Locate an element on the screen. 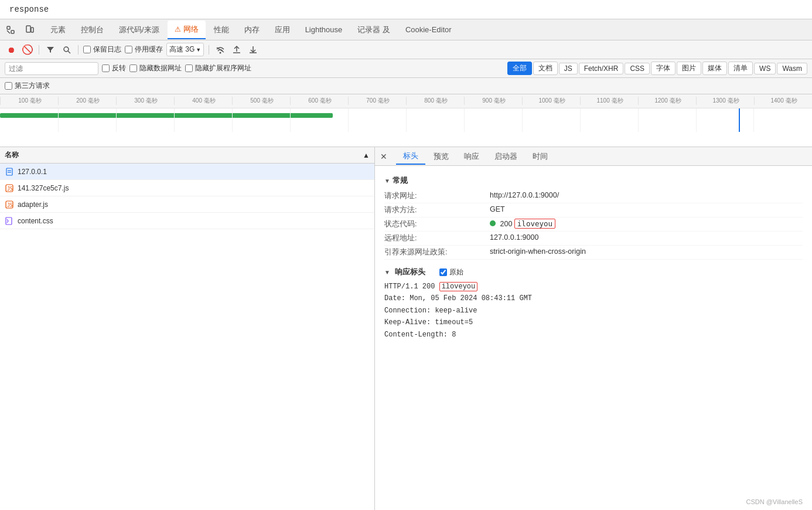  watermark: CSDN @VillanelleS is located at coordinates (775, 502).